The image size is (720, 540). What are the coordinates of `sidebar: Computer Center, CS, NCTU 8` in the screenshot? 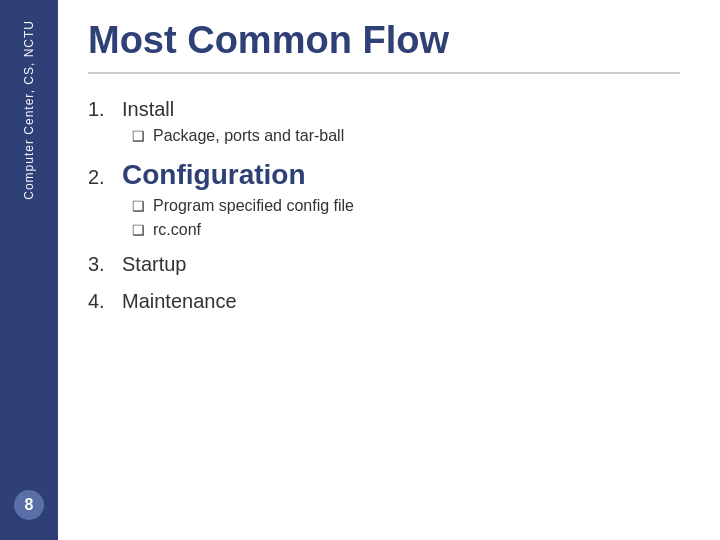 It's located at (29, 270).